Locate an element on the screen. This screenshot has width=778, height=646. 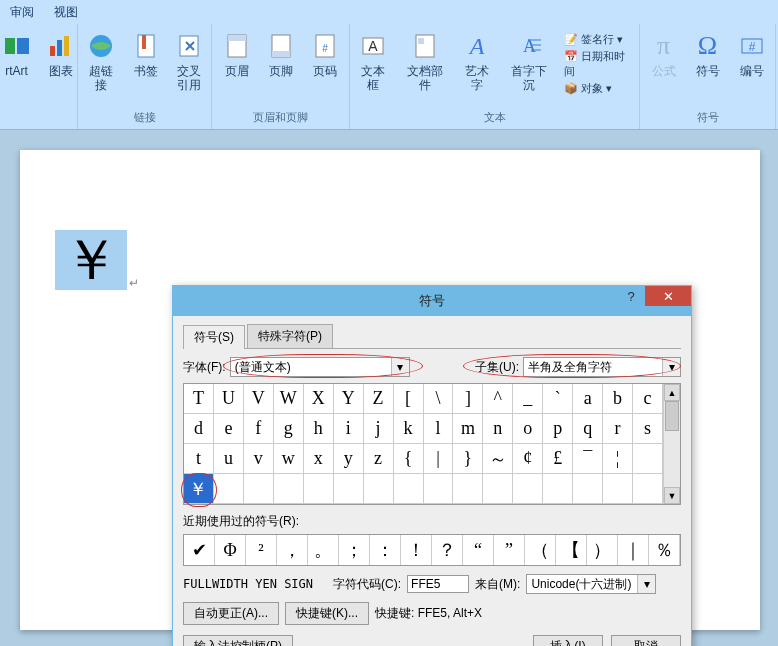
recent-symbol-cell: ” is located at coordinates (510, 550).